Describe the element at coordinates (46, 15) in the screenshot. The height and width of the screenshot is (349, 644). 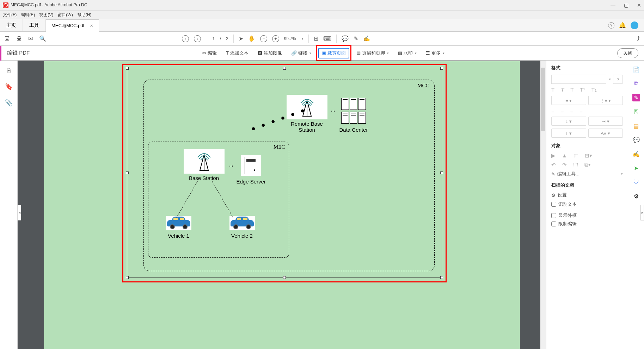
I see `menu-view: 视图(V)` at that location.